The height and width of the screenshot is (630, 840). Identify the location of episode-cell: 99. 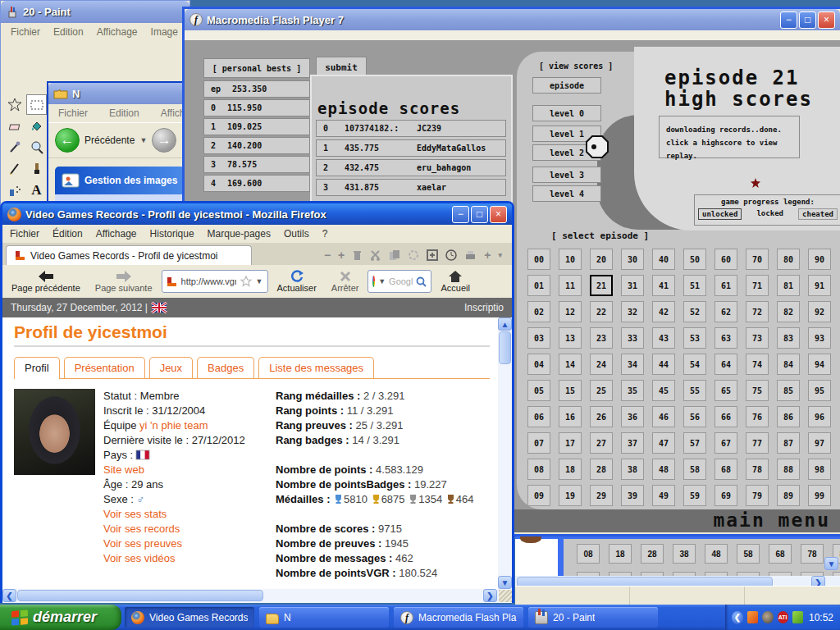
(819, 495).